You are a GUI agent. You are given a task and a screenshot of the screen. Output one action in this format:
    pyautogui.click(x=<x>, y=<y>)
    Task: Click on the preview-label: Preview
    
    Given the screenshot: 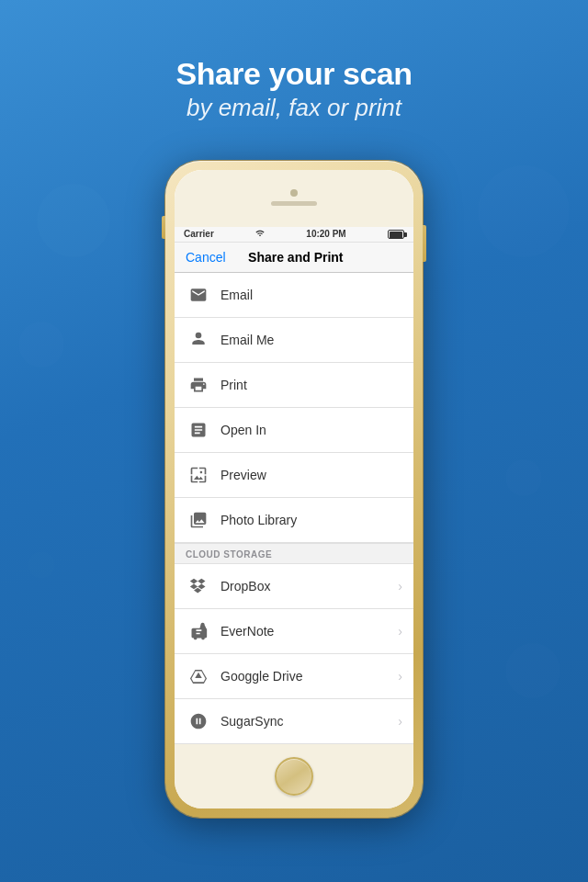 What is the action you would take?
    pyautogui.click(x=311, y=475)
    